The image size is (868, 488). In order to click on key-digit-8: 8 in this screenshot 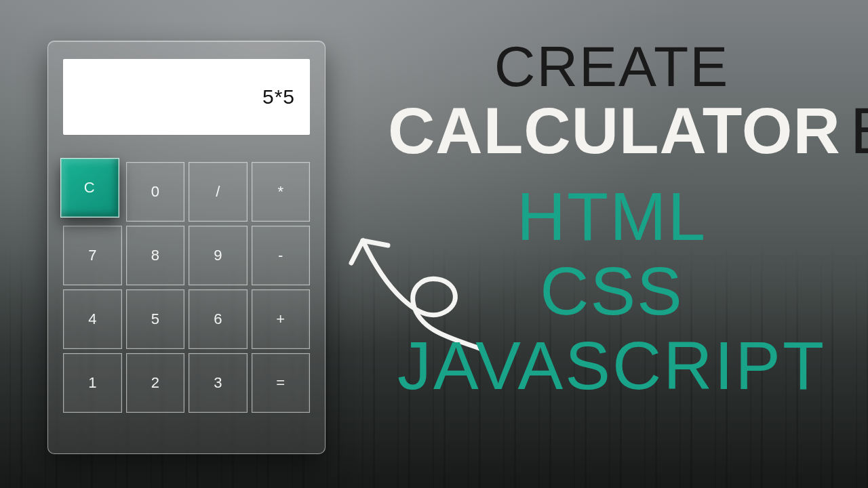, I will do `click(156, 256)`.